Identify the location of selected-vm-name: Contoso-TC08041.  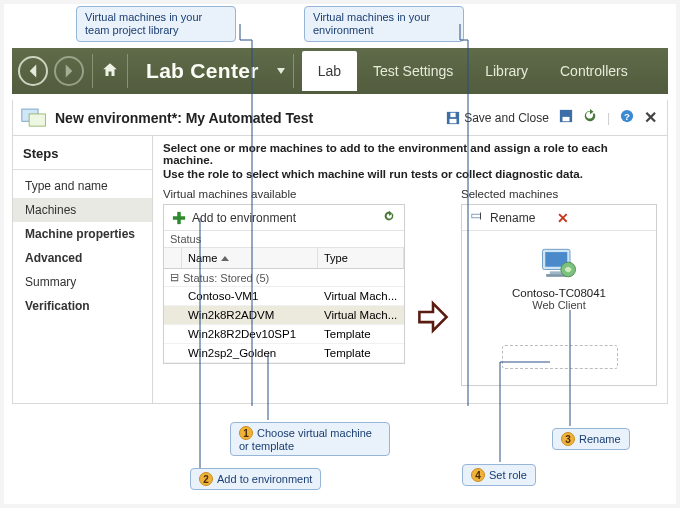
(559, 293).